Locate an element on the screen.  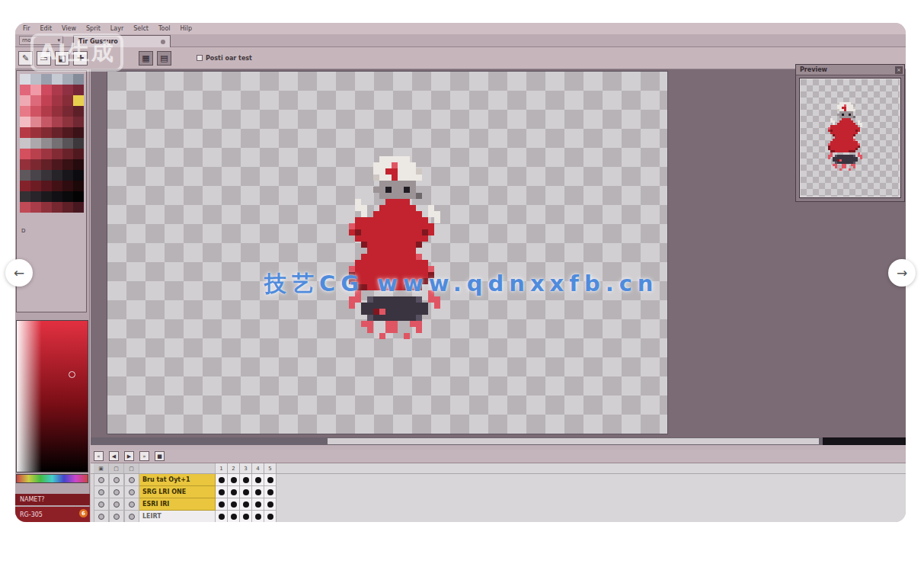
close-icon: × is located at coordinates (899, 70).